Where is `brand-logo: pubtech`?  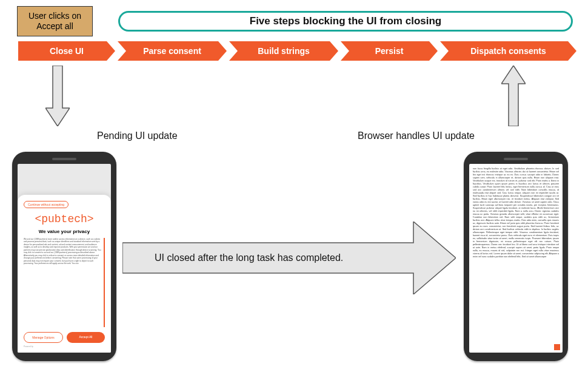
brand-logo: pubtech is located at coordinates (64, 219).